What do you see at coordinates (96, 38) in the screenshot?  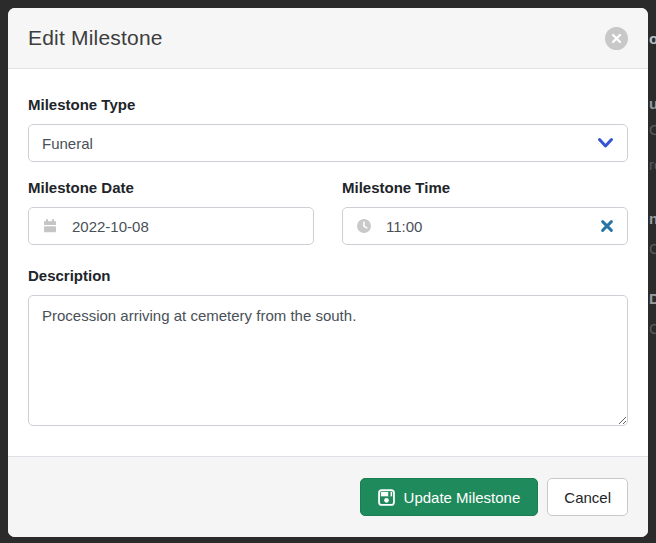 I see `modal-title: Edit Milestone` at bounding box center [96, 38].